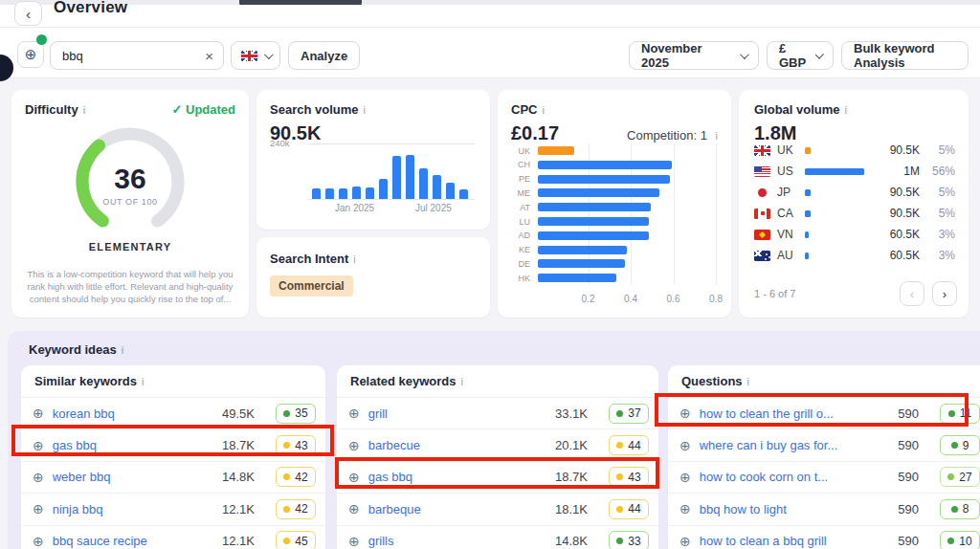  Describe the element at coordinates (456, 509) in the screenshot. I see `keyword-link: barbeque` at that location.